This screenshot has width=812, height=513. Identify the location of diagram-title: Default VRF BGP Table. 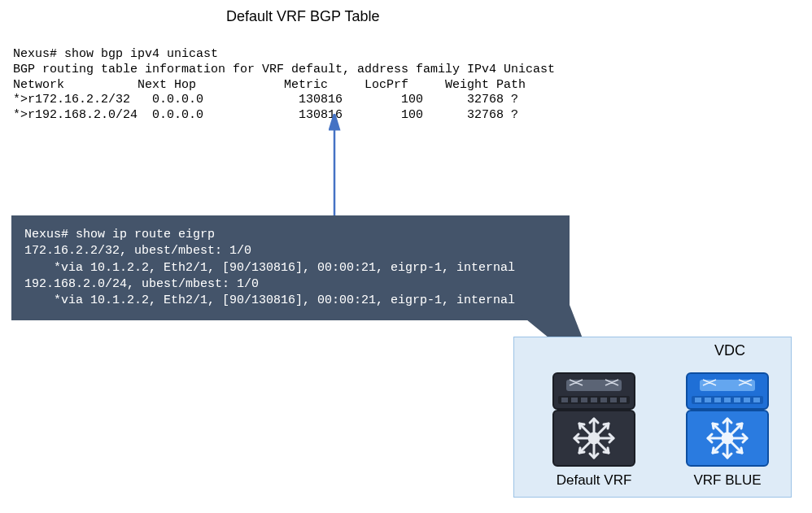
(303, 16).